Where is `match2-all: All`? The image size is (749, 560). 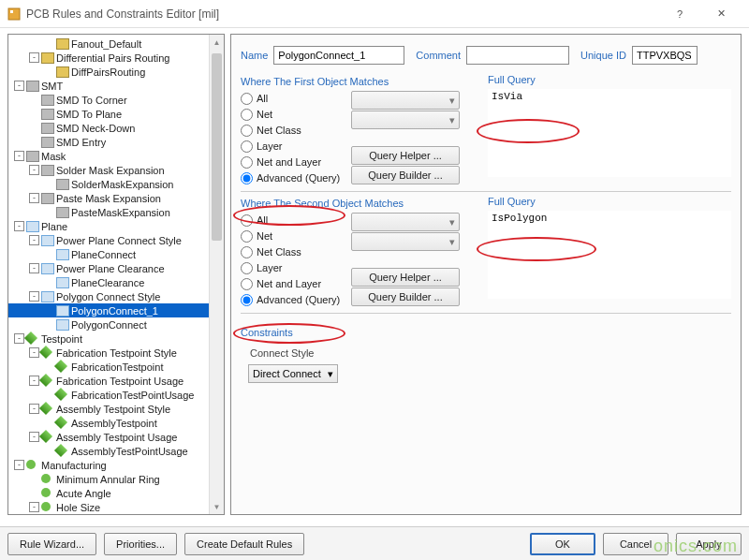
match2-all: All is located at coordinates (296, 220).